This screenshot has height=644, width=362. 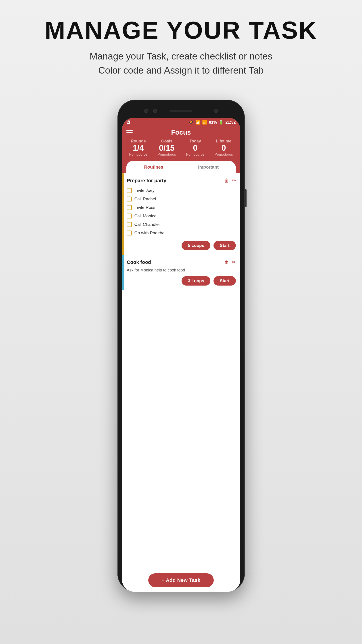 I want to click on start-task-2-button: Start, so click(x=225, y=281).